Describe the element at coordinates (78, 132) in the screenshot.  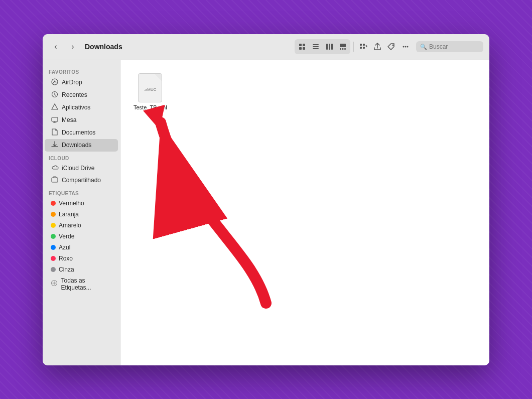
I see `sidebar-item-label-documentos: Documentos` at that location.